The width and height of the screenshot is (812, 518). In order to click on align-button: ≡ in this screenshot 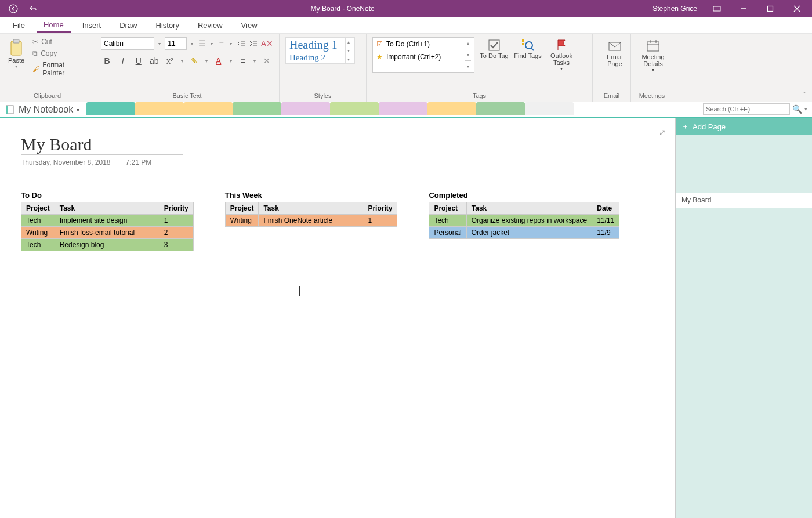, I will do `click(242, 61)`.